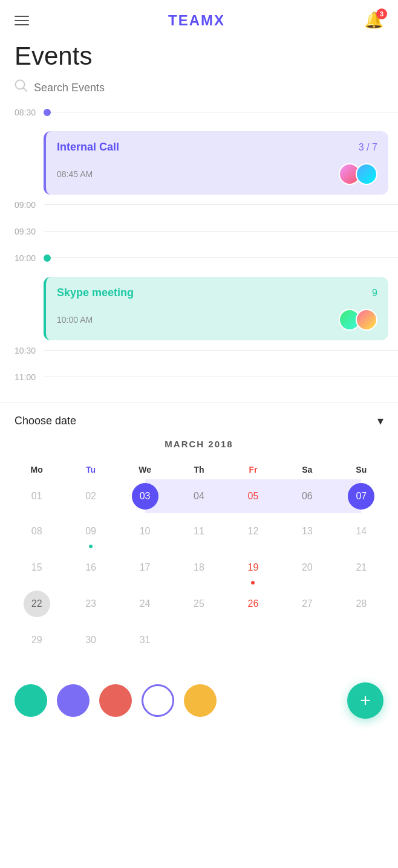  Describe the element at coordinates (368, 147) in the screenshot. I see `event-count-internal-call: 3 / 7` at that location.